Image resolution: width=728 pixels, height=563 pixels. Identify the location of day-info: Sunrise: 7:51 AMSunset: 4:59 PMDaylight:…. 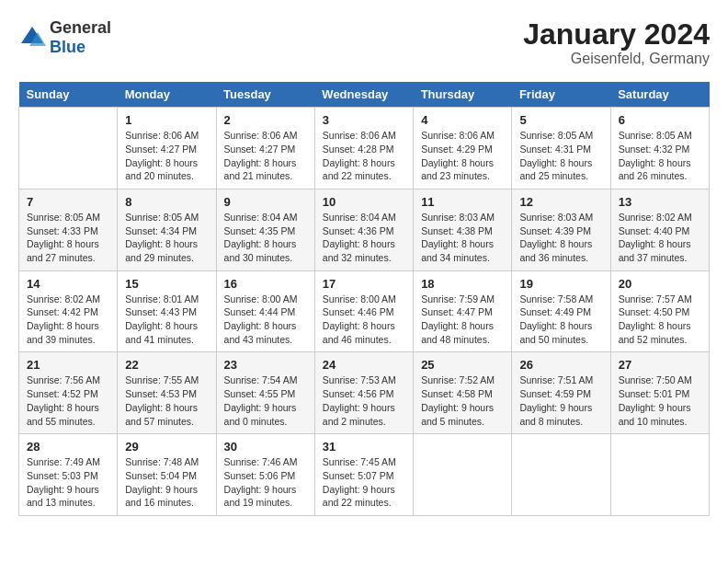
(561, 401).